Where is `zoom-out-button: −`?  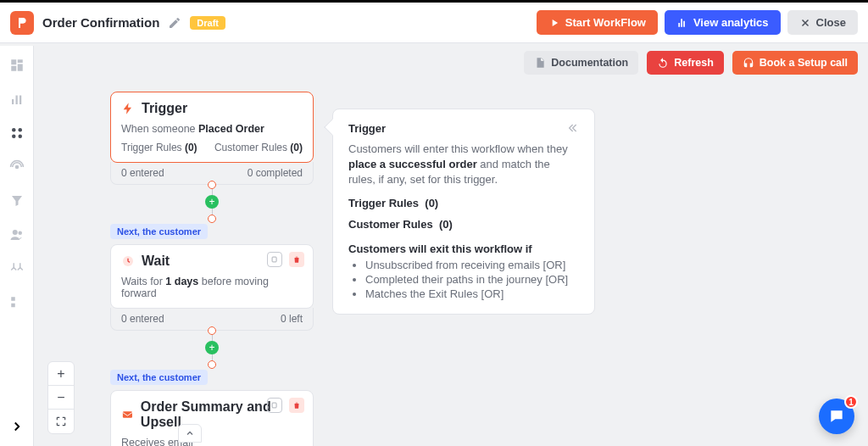
zoom-out-button: − is located at coordinates (61, 398).